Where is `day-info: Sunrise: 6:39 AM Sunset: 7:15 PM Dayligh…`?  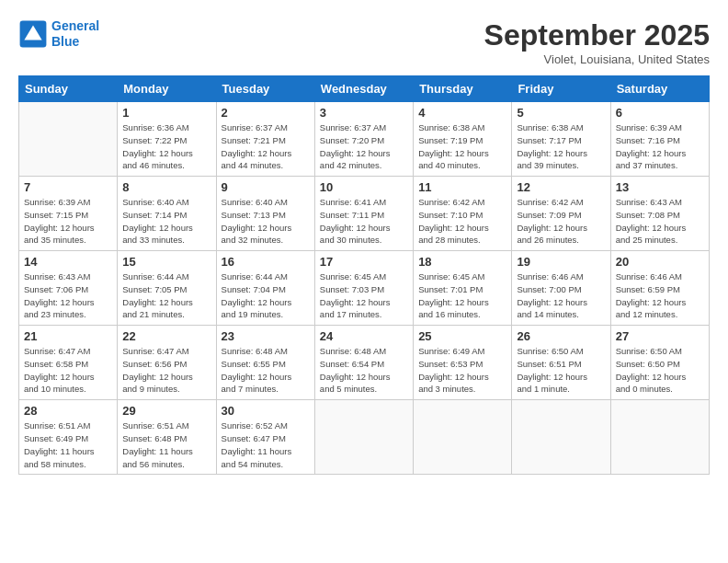 day-info: Sunrise: 6:39 AM Sunset: 7:15 PM Dayligh… is located at coordinates (68, 221).